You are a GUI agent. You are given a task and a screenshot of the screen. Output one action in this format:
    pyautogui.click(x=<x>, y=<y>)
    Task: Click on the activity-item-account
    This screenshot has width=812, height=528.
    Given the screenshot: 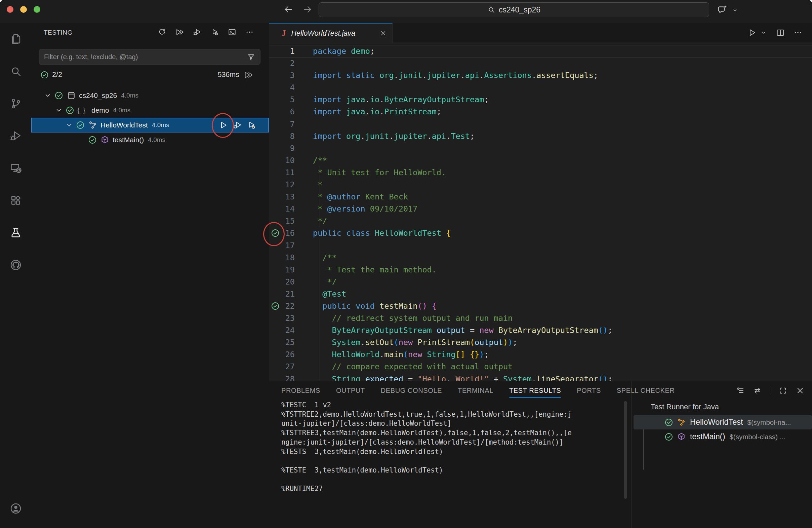 What is the action you would take?
    pyautogui.click(x=16, y=509)
    